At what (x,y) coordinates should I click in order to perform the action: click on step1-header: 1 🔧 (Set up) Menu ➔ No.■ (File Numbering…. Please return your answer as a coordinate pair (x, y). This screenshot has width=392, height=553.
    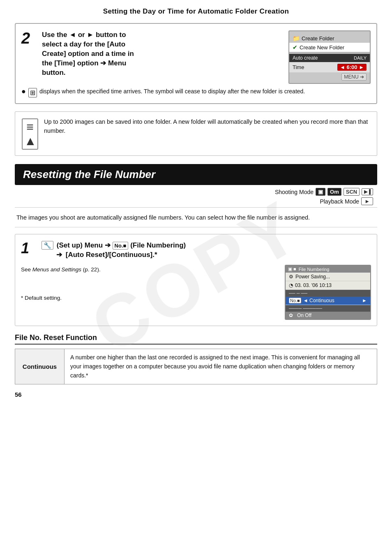
    Looking at the image, I should click on (196, 251).